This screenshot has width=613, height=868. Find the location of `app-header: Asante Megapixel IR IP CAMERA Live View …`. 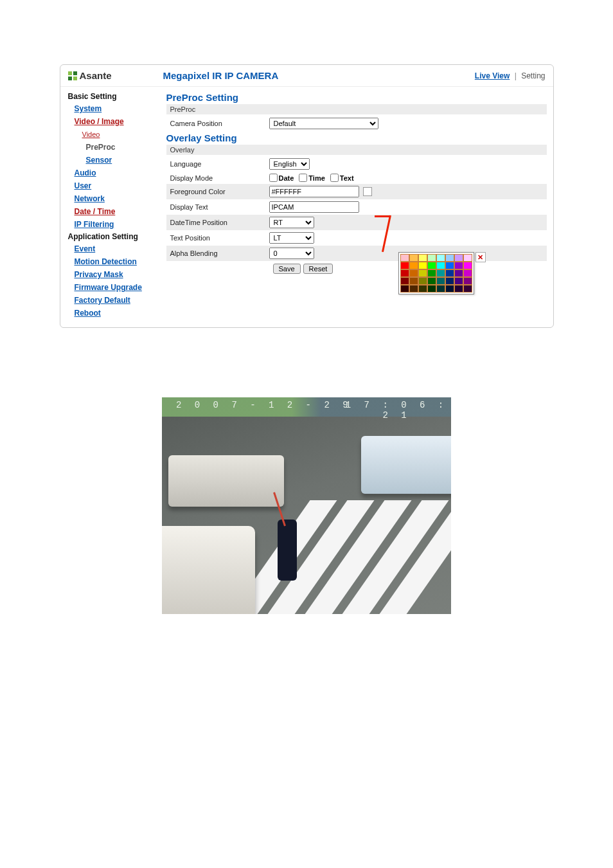

app-header: Asante Megapixel IR IP CAMERA Live View … is located at coordinates (307, 76).